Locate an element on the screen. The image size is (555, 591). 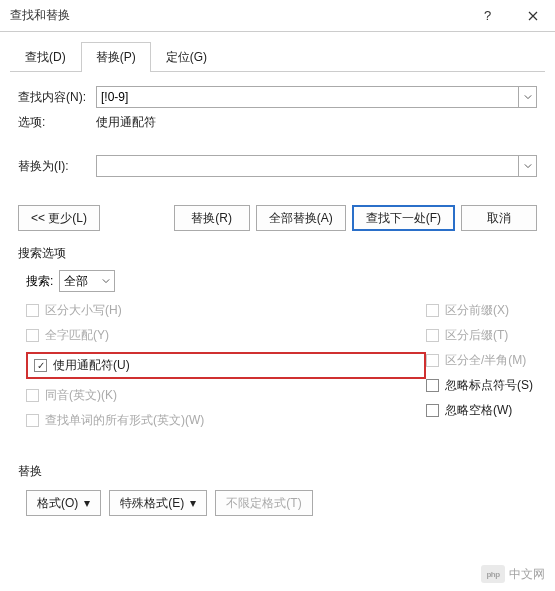
checkbox-sounds: 同音(英文)(K) is located at coordinates (226, 396).